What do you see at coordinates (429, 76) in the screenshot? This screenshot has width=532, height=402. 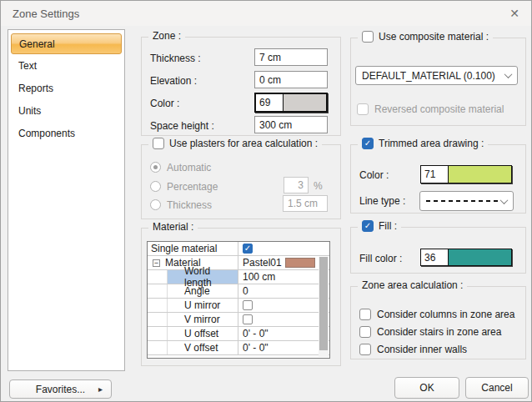 I see `dropdown-value: DEFAULT_MATERIAL (0.100)` at bounding box center [429, 76].